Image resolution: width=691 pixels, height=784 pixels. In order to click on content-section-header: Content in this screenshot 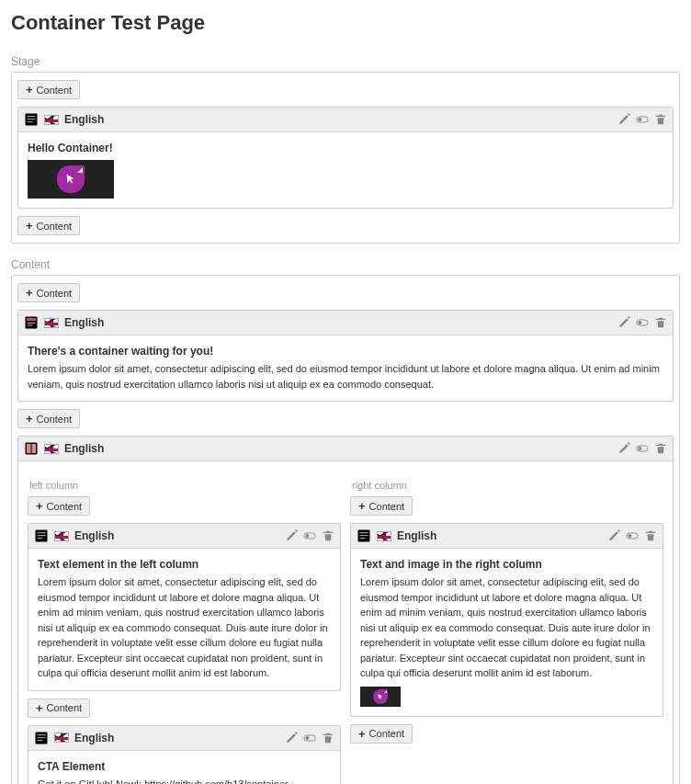, I will do `click(346, 265)`.